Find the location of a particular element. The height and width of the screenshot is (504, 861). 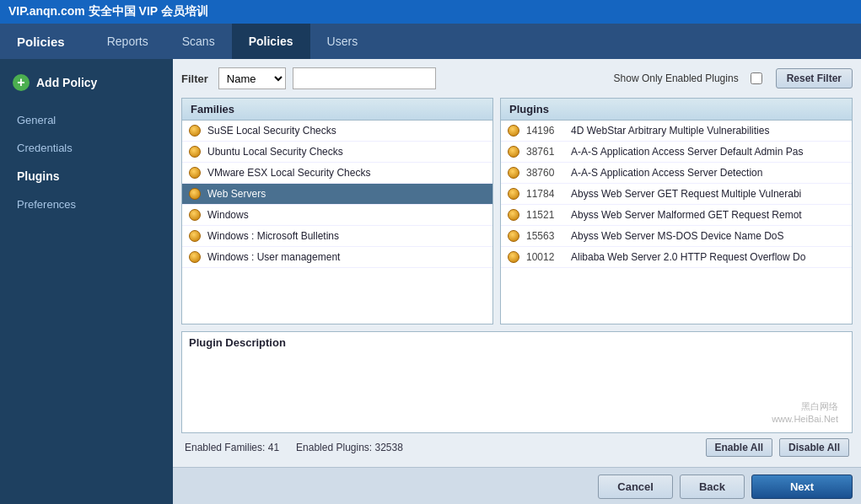

plugin-name: 4D WebStar Arbitrary Multiple Vulnerabil… is located at coordinates (670, 131).